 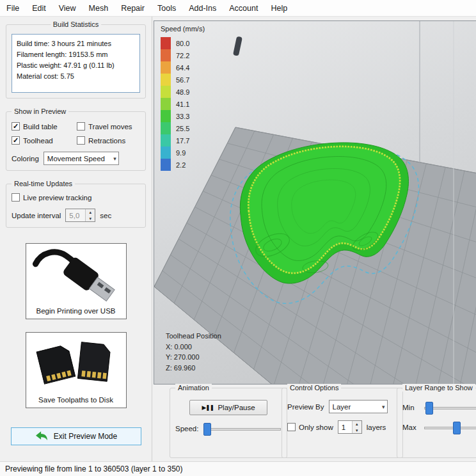 I want to click on spin-up-button: ▴, so click(x=357, y=424).